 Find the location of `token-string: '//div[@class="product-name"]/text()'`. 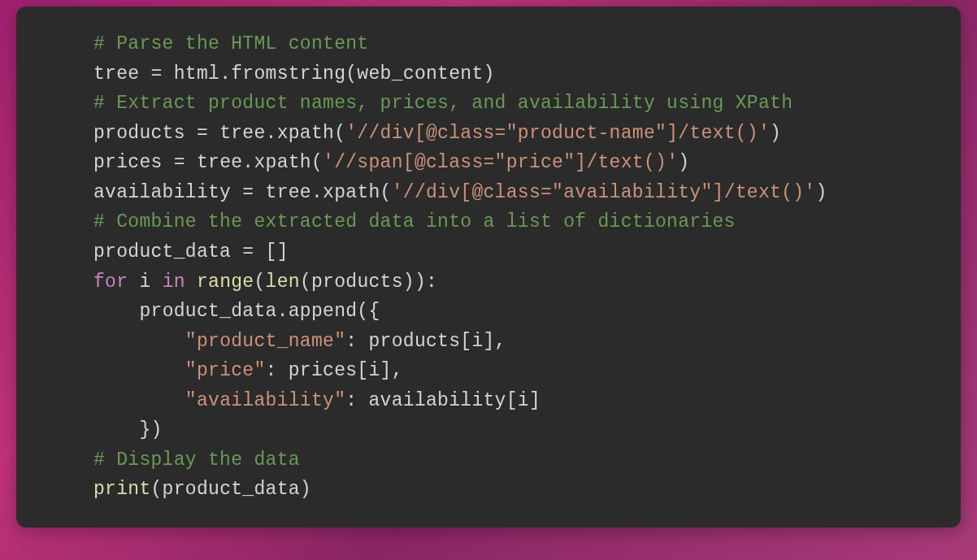

token-string: '//div[@class="product-name"]/text()' is located at coordinates (558, 133).